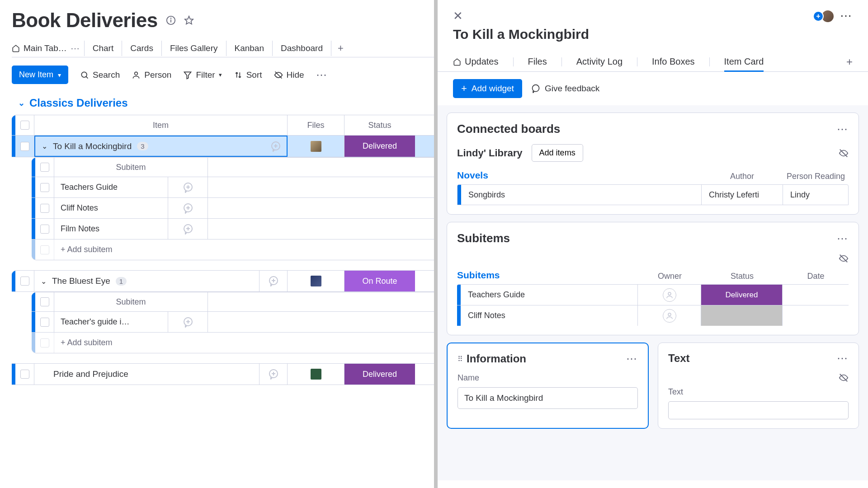 Image resolution: width=868 pixels, height=488 pixels. What do you see at coordinates (147, 374) in the screenshot?
I see `item-name-cell: Pride and Prejudice` at bounding box center [147, 374].